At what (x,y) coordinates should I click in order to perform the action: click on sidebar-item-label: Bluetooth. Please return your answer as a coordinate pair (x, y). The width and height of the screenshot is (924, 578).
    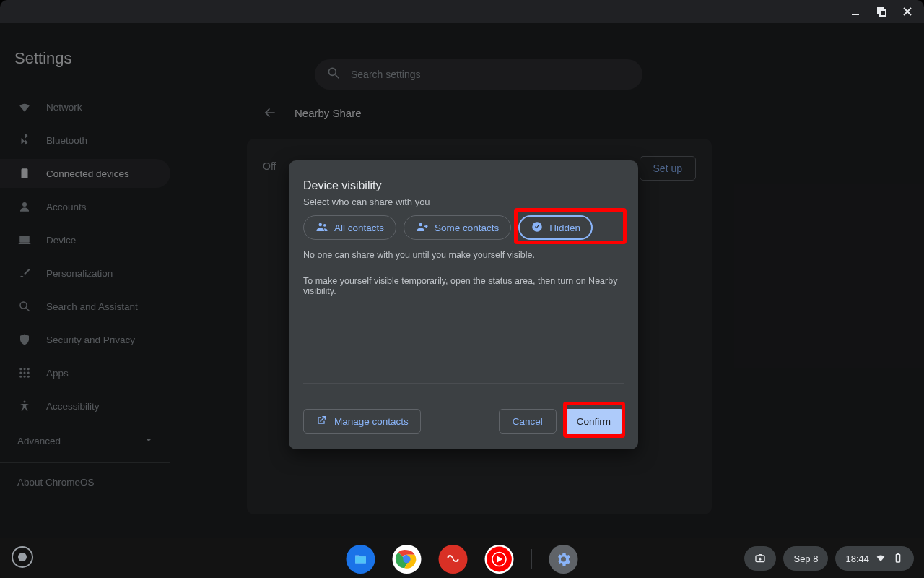
    Looking at the image, I should click on (66, 140).